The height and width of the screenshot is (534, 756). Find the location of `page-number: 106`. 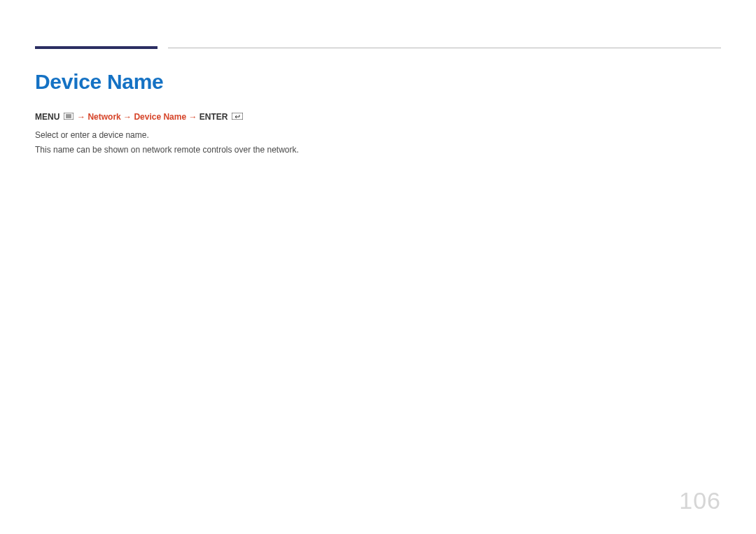

page-number: 106 is located at coordinates (700, 501).